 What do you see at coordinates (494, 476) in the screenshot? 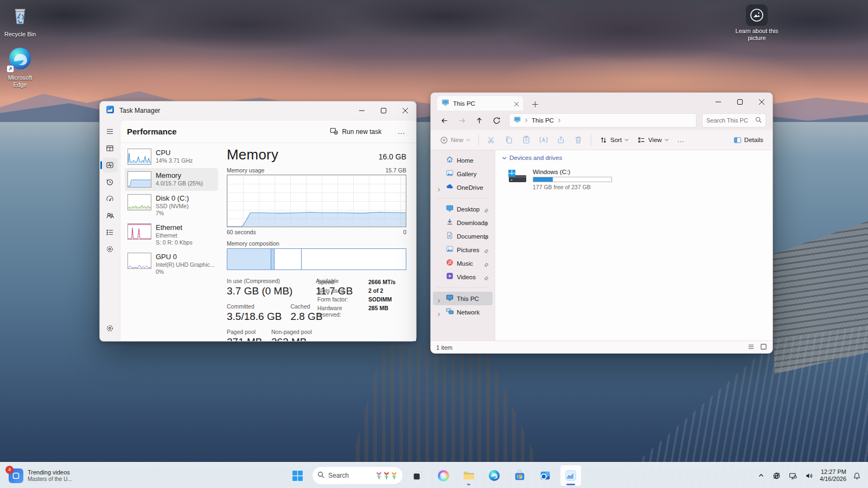
I see `edge-button` at bounding box center [494, 476].